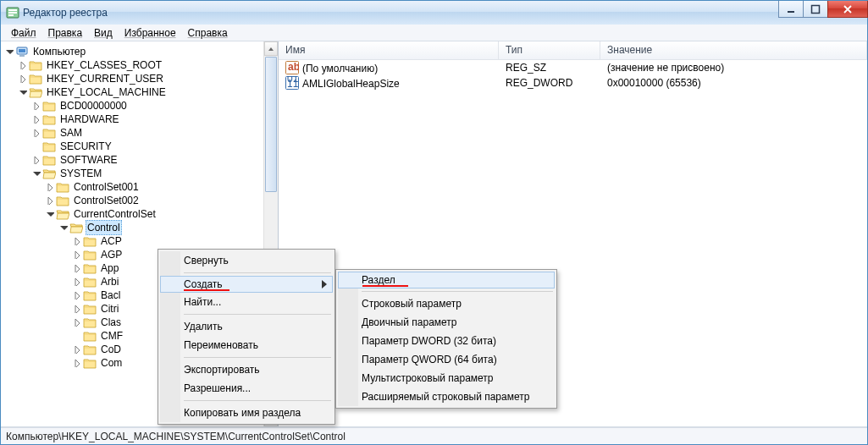  I want to click on sub-new-string: Строковый параметр, so click(446, 304).